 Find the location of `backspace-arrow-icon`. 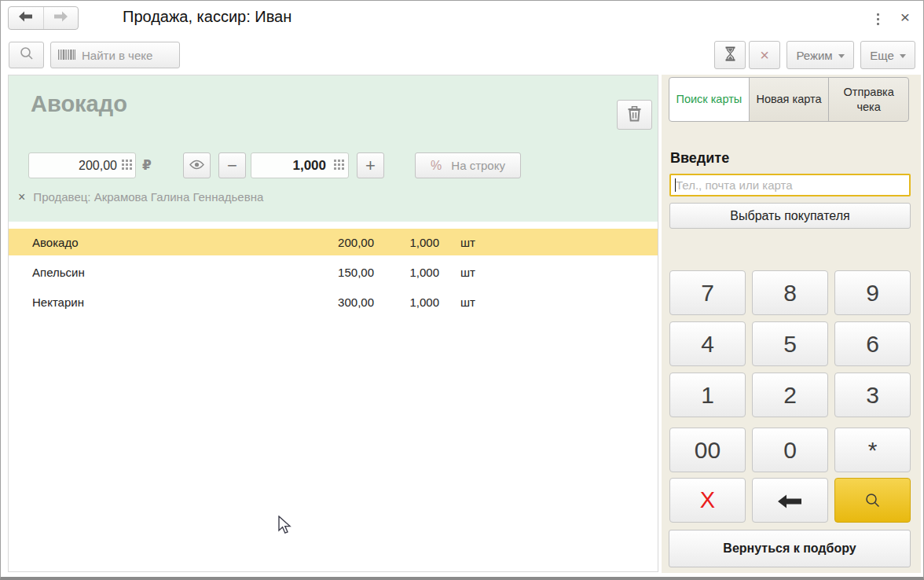

backspace-arrow-icon is located at coordinates (790, 501).